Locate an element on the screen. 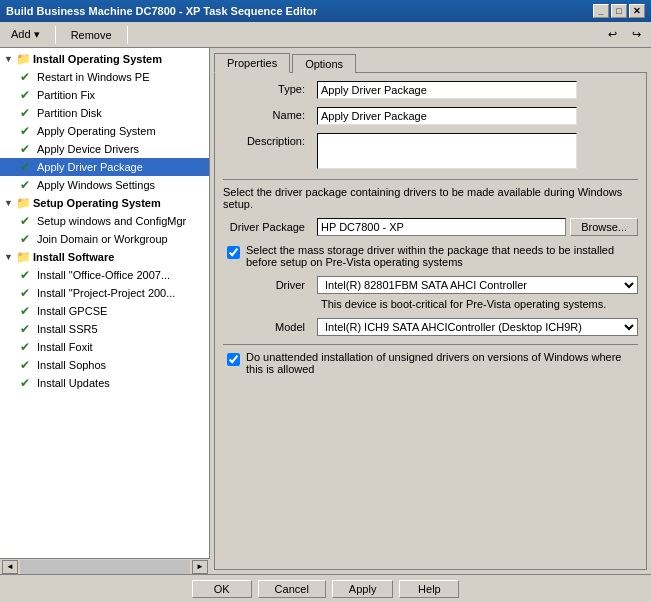 This screenshot has height=602, width=651. model-row: Model Intel(R) ICH9 SATA AHCIController … is located at coordinates (430, 327).